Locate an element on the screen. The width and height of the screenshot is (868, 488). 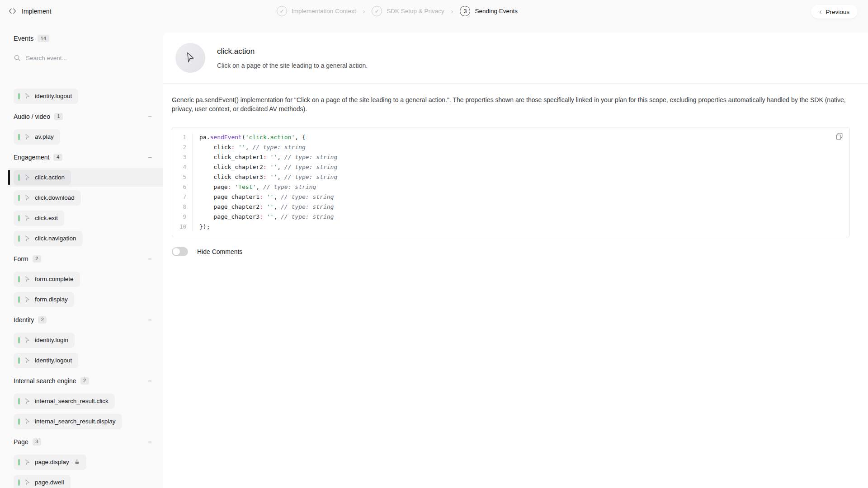
event-item-av-play: av.play is located at coordinates (81, 136).